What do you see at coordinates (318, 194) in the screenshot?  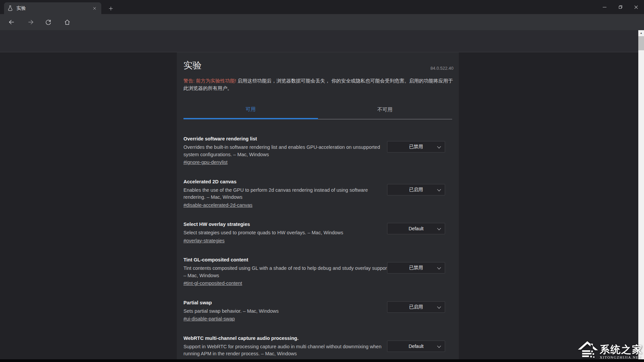 I see `flag-row-accelerated-2d-canvas: Accelerated 2D canvas Enables the use of…` at bounding box center [318, 194].